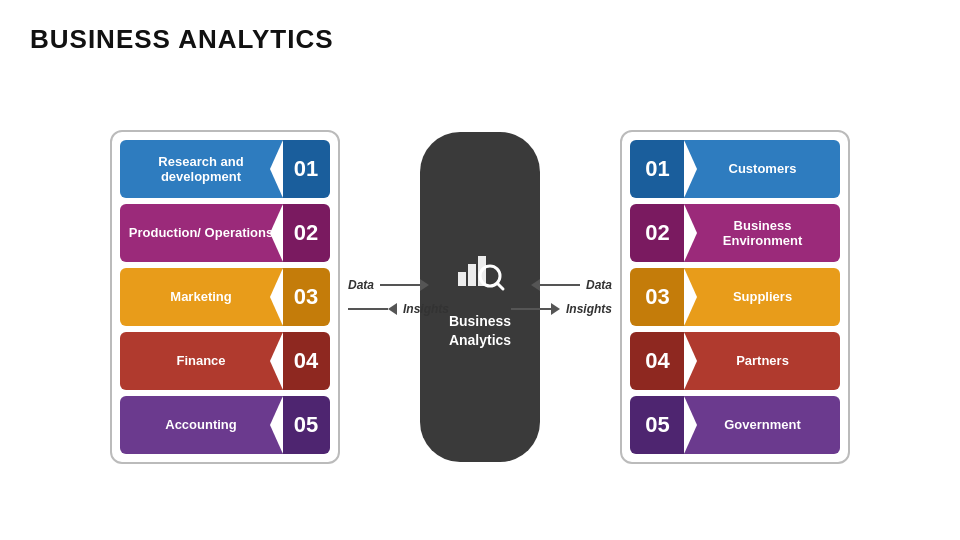 Image resolution: width=960 pixels, height=540 pixels. Describe the element at coordinates (201, 233) in the screenshot. I see `left-label-2: Production/ Operations` at that location.